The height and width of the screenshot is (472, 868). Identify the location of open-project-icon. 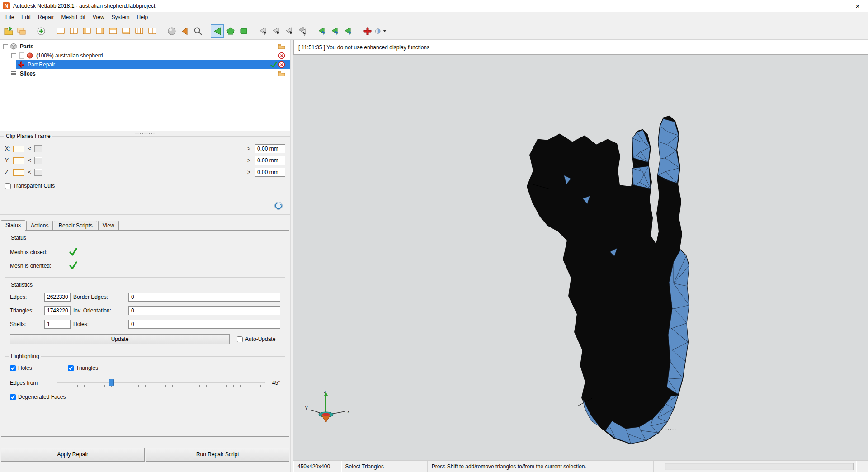
(9, 31).